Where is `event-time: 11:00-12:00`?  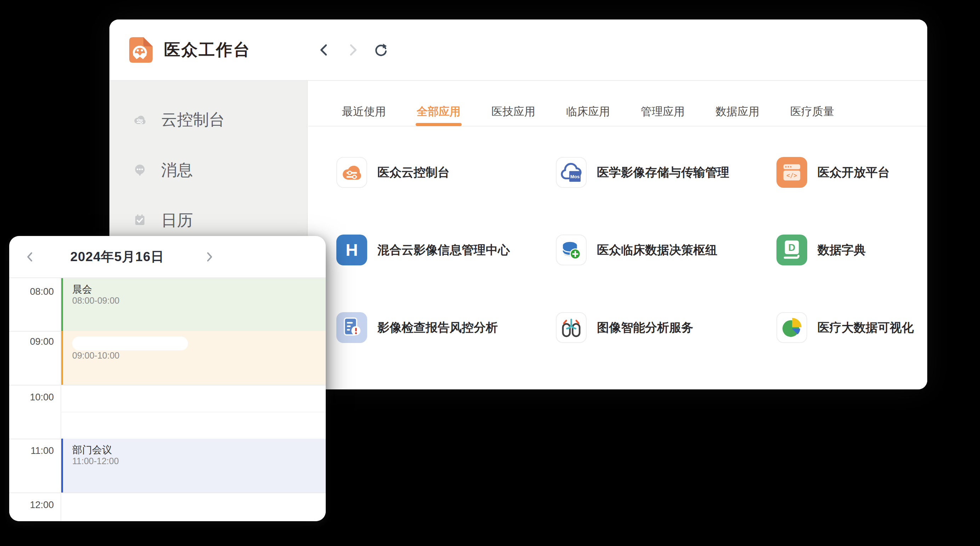 event-time: 11:00-12:00 is located at coordinates (199, 461).